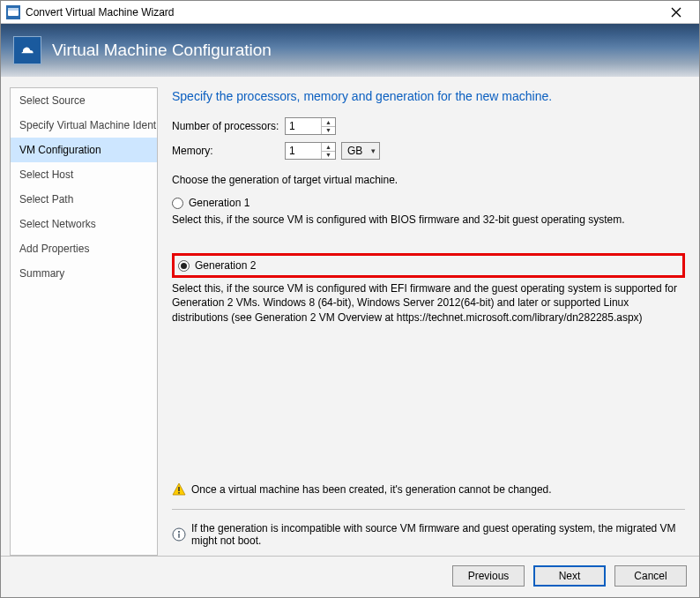 The width and height of the screenshot is (700, 598). Describe the element at coordinates (84, 150) in the screenshot. I see `step-vm-configuration: VM Configuration` at that location.